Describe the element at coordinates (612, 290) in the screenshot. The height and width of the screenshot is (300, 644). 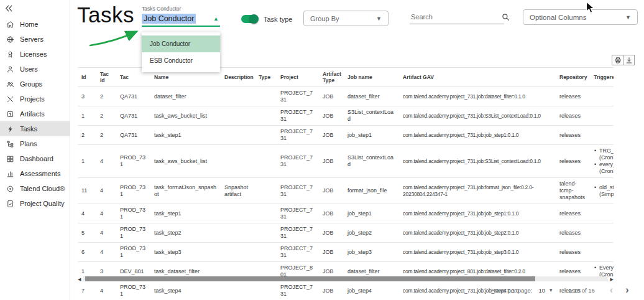
I see `prev-page-button: ‹` at that location.